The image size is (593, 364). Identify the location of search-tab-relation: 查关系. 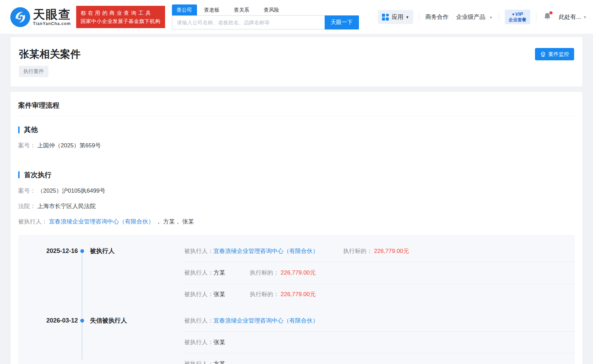
(242, 10).